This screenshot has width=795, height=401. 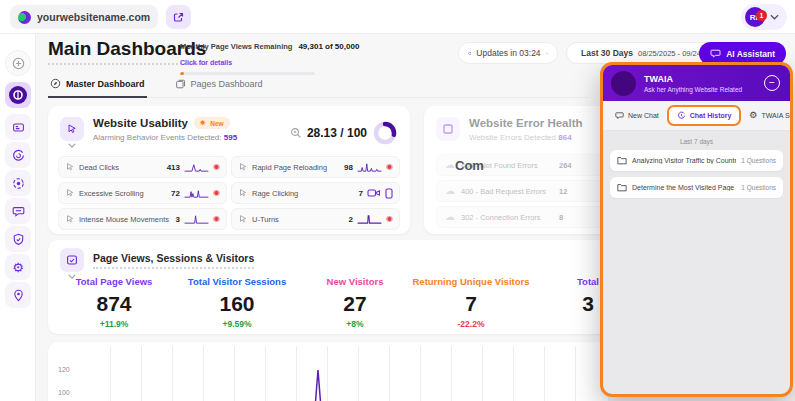 I want to click on error-count: 864, so click(x=564, y=138).